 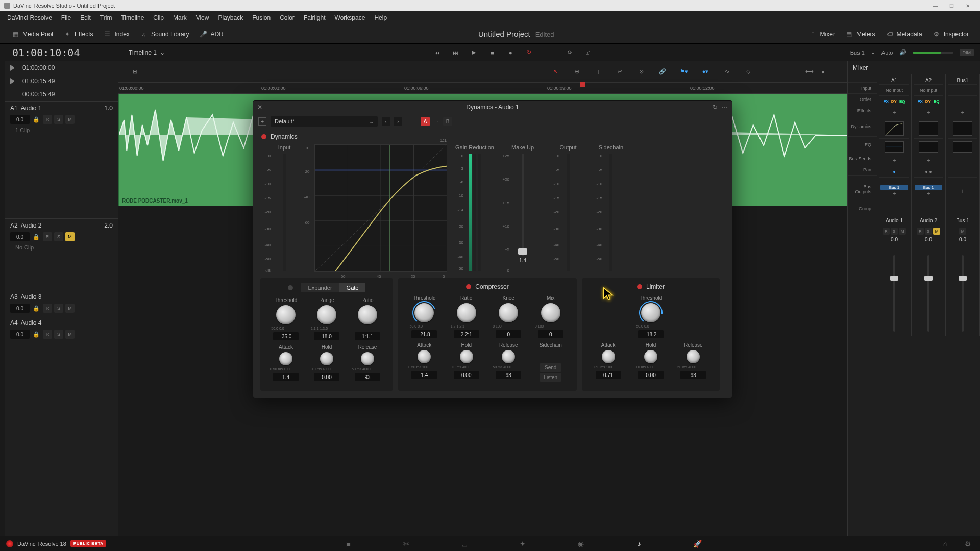 What do you see at coordinates (945, 544) in the screenshot?
I see `home-button: ⌂` at bounding box center [945, 544].